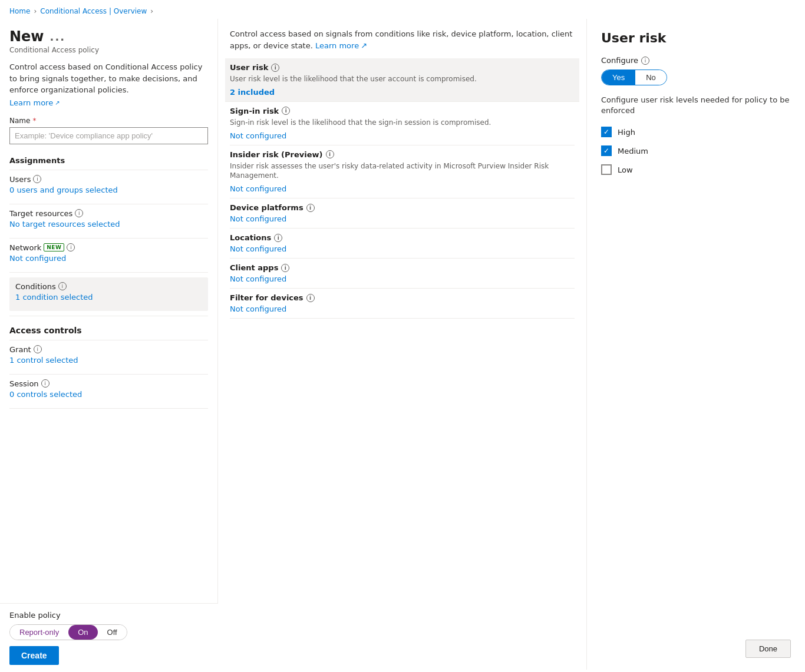  I want to click on condition-title: User riski, so click(402, 67).